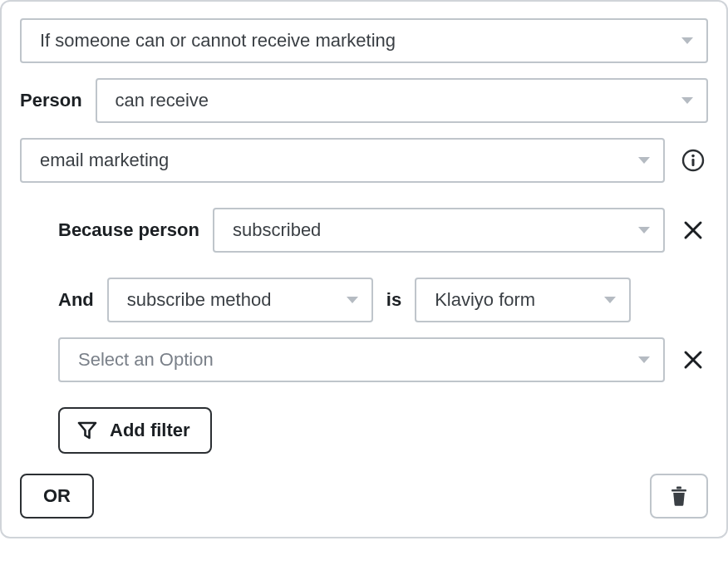 This screenshot has width=728, height=580. Describe the element at coordinates (129, 230) in the screenshot. I see `because-person-label: Because person` at that location.